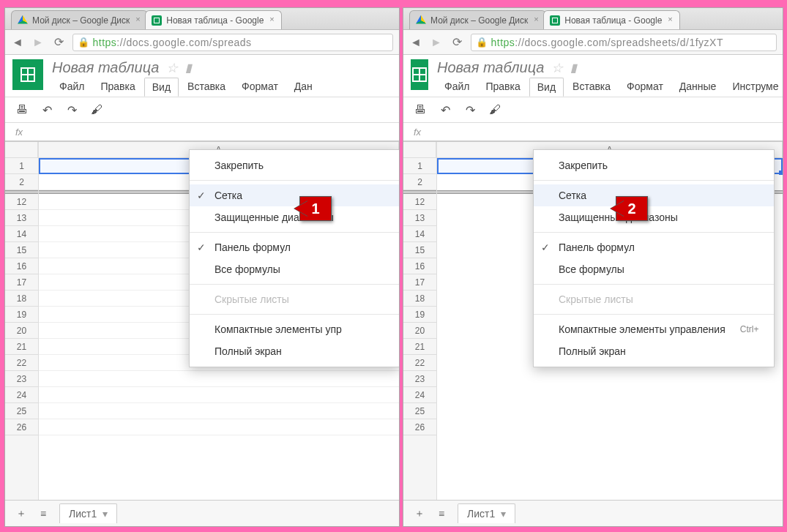 Image resolution: width=787 pixels, height=532 pixels. Describe the element at coordinates (654, 329) in the screenshot. I see `menu-compact-controls: Компактные элементы управленияCtrl+` at that location.